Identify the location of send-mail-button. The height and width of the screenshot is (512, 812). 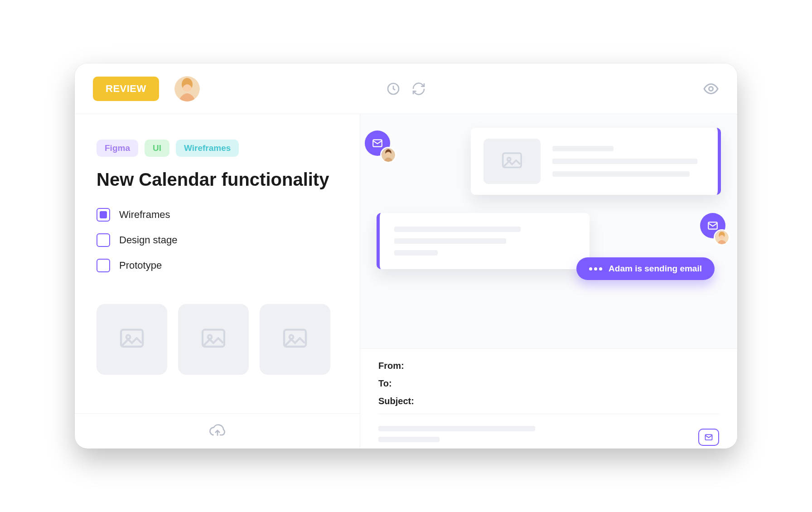
(709, 437).